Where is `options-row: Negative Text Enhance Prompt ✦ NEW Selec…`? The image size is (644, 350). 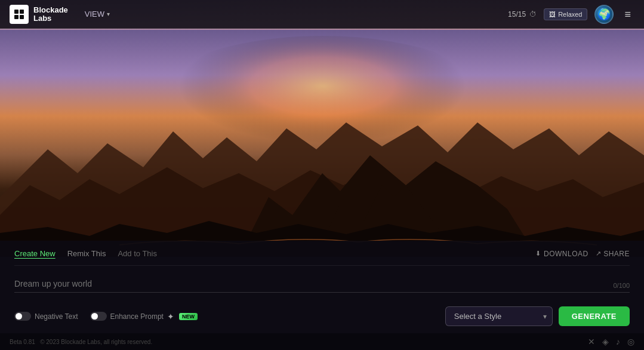
options-row: Negative Text Enhance Prompt ✦ NEW Selec… is located at coordinates (322, 317).